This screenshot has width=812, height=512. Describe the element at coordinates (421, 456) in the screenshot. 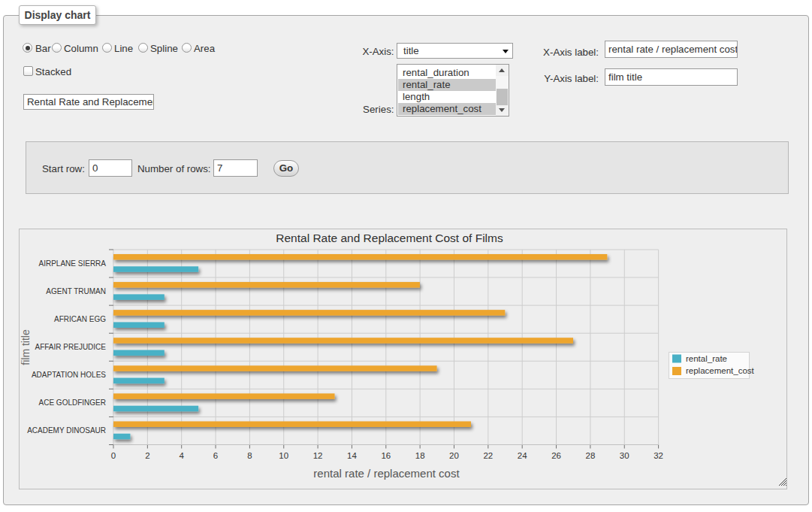

I see `svg-text: 18` at that location.